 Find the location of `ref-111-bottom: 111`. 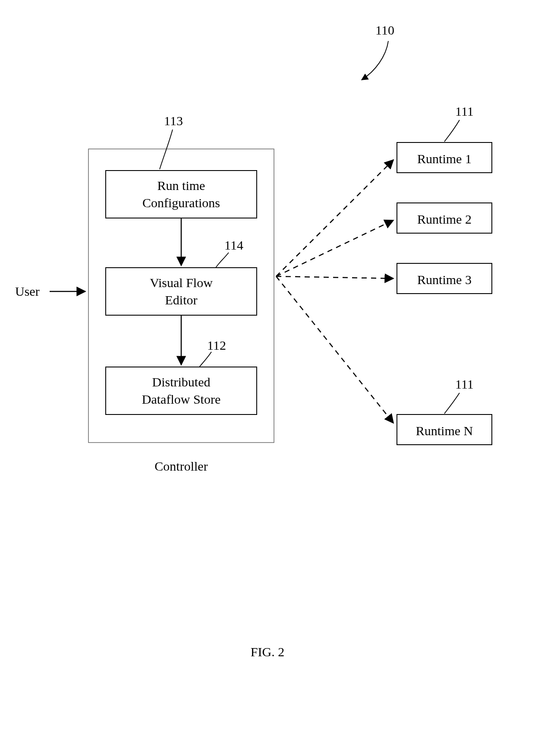

ref-111-bottom: 111 is located at coordinates (464, 384).